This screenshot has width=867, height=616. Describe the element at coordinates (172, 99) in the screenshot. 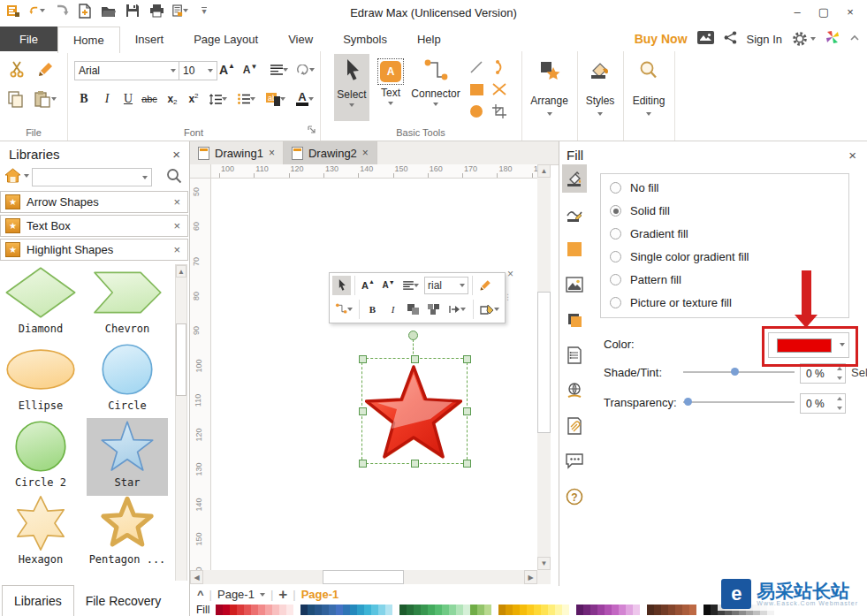

I see `subscript-button: x2` at that location.